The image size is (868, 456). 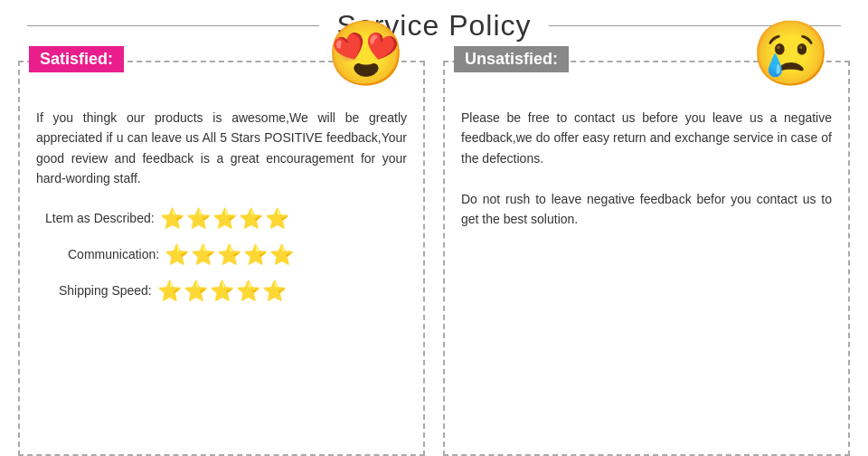 I want to click on unsatisfied-panel-header: Unsatisfied:, so click(x=512, y=60).